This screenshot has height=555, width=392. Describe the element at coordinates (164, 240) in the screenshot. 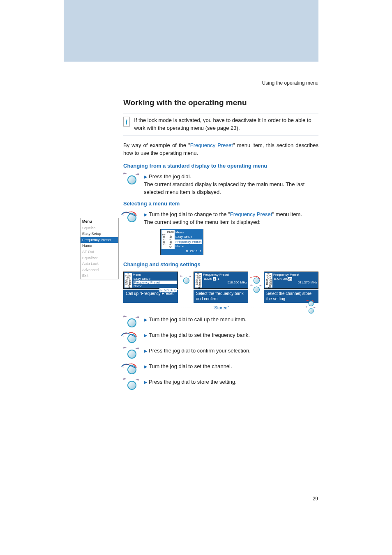

I see `meter: RF40302010` at that location.